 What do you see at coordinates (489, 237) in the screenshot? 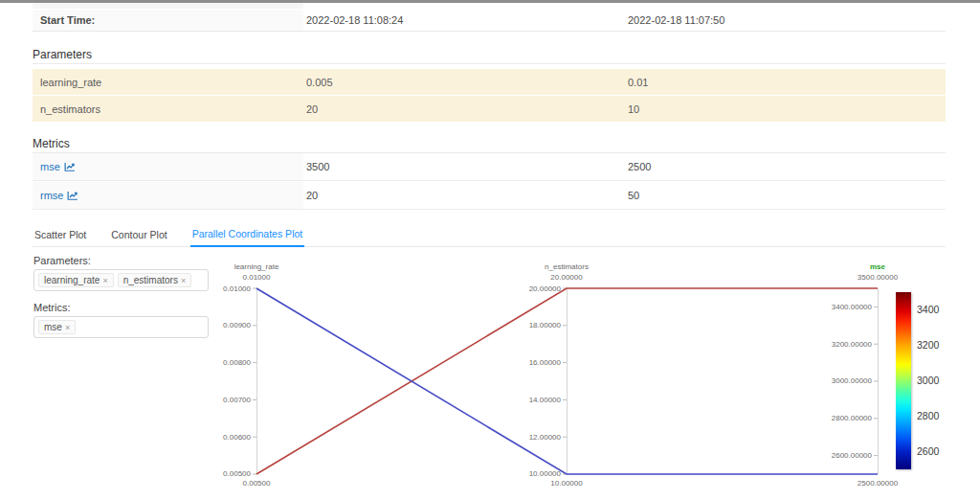
I see `plot-tab-bar: Scatter Plot Contour Plot Parallel Coord…` at bounding box center [489, 237].